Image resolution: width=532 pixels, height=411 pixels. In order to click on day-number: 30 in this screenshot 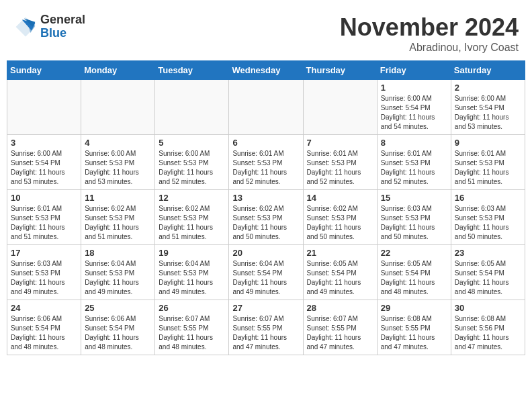, I will do `click(488, 308)`.